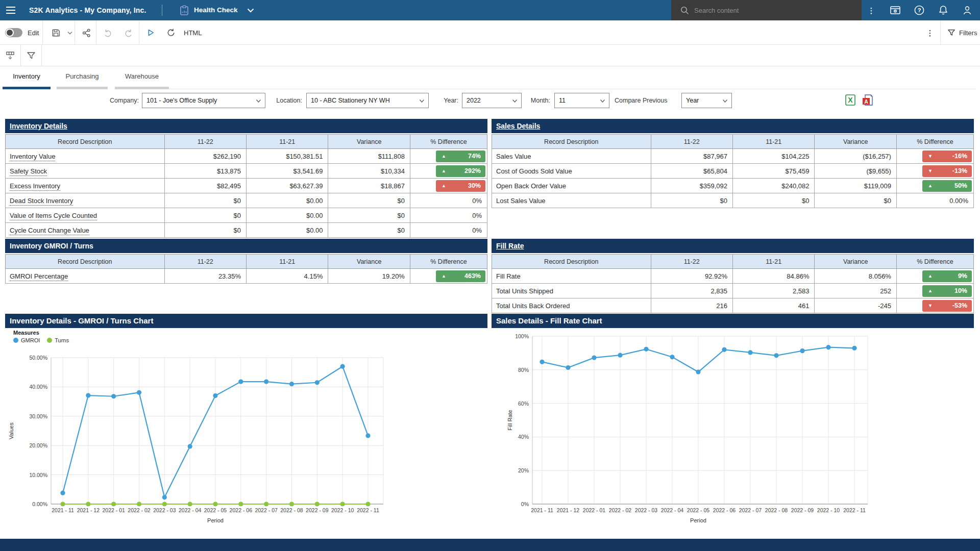  I want to click on record-link: Excess Inventory, so click(35, 187).